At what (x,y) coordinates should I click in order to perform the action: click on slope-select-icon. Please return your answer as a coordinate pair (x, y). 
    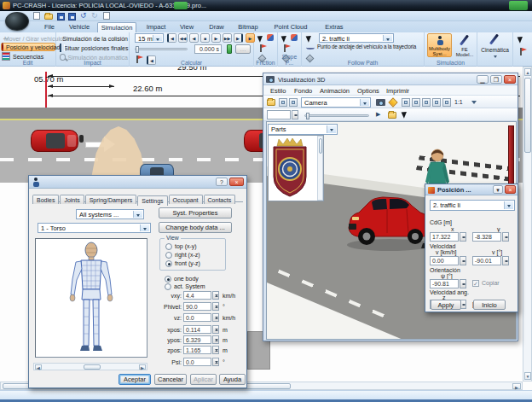
    Looking at the image, I should click on (285, 38).